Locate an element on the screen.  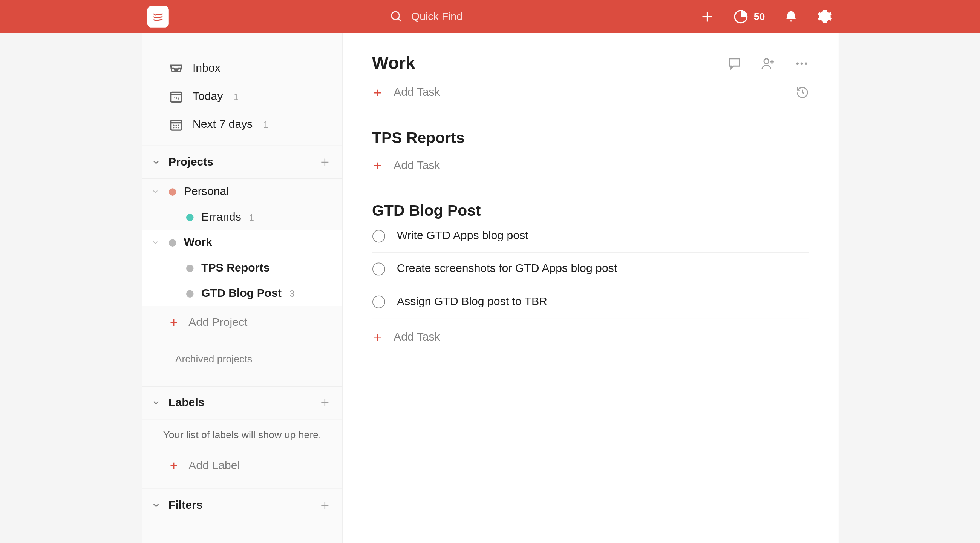
karma-icon is located at coordinates (741, 16).